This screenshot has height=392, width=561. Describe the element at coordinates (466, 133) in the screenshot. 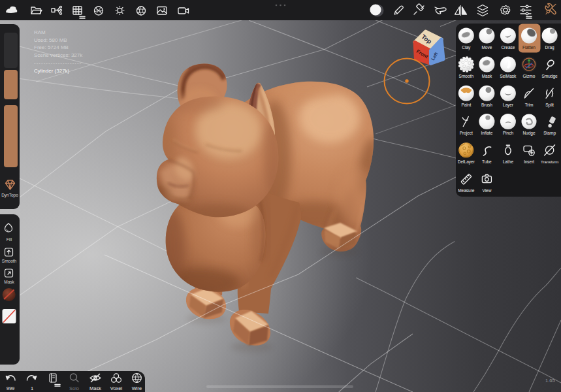

I see `svg-text: Project` at that location.